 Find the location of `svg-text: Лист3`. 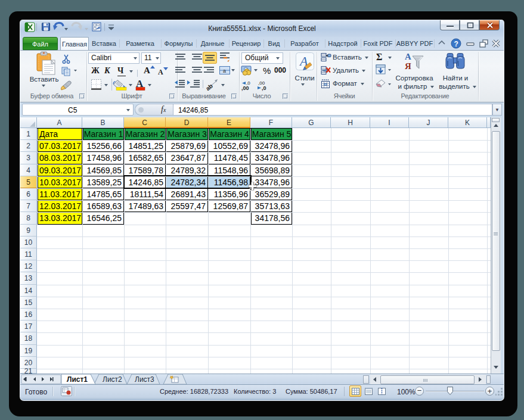

svg-text: Лист3 is located at coordinates (144, 379).